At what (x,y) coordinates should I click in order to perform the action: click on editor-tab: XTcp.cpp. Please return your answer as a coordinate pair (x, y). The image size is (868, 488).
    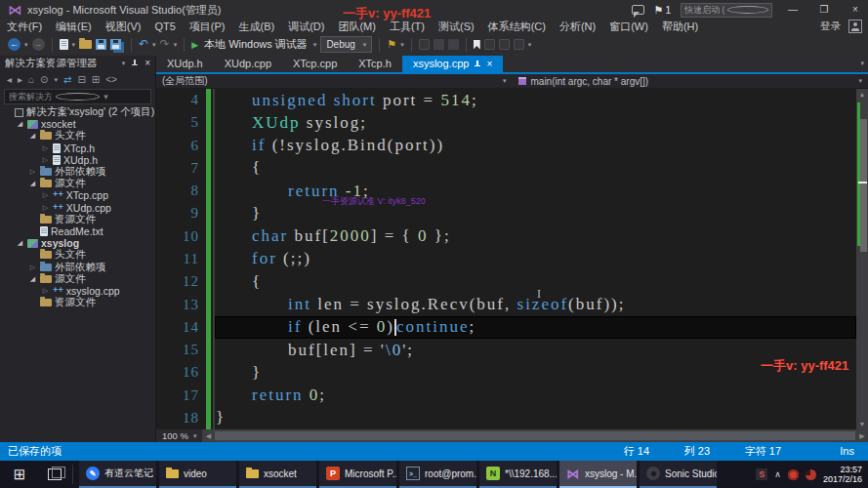
    Looking at the image, I should click on (314, 64).